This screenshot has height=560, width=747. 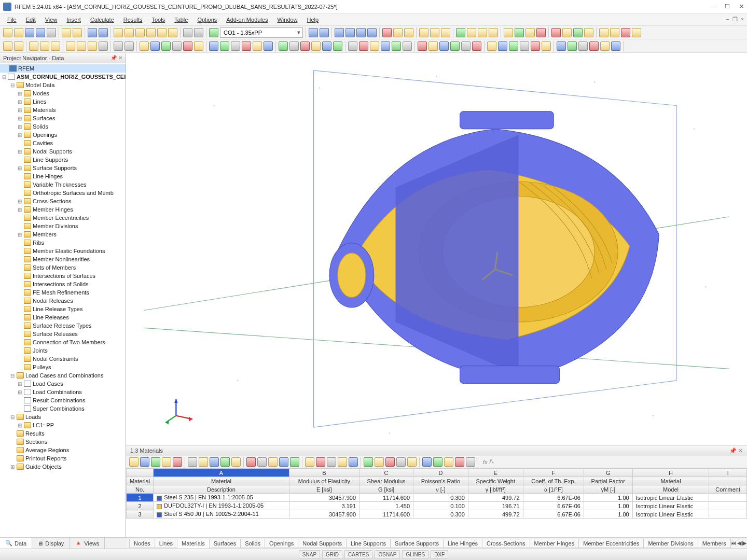 What do you see at coordinates (142, 543) in the screenshot?
I see `table-tab: Nodes` at bounding box center [142, 543].